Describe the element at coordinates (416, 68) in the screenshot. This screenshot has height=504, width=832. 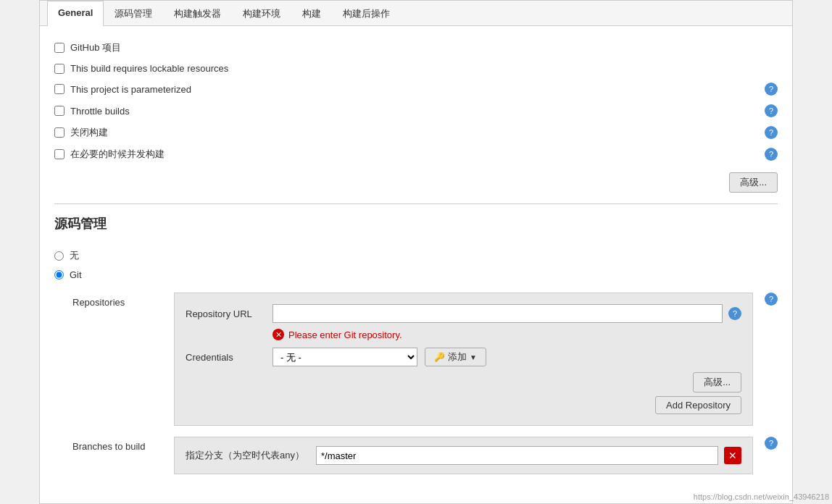
I see `checkbox-lockable: This build requires lockable resources` at that location.